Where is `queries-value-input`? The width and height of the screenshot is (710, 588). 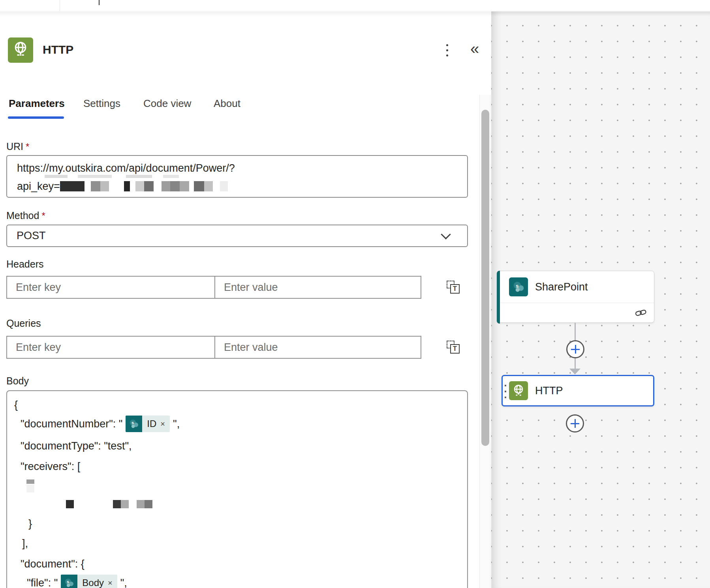
queries-value-input is located at coordinates (318, 347).